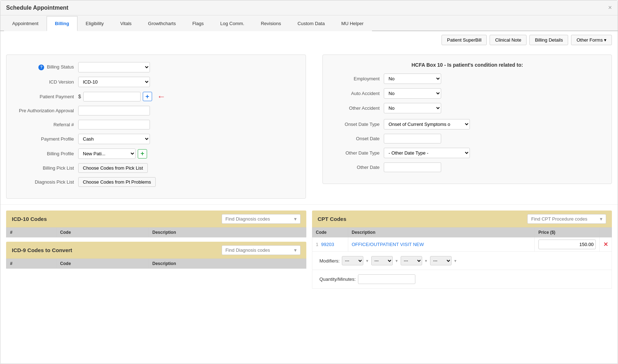 Image resolution: width=618 pixels, height=364 pixels. What do you see at coordinates (162, 24) in the screenshot?
I see `tab-growthcharts: Growthcharts` at bounding box center [162, 24].